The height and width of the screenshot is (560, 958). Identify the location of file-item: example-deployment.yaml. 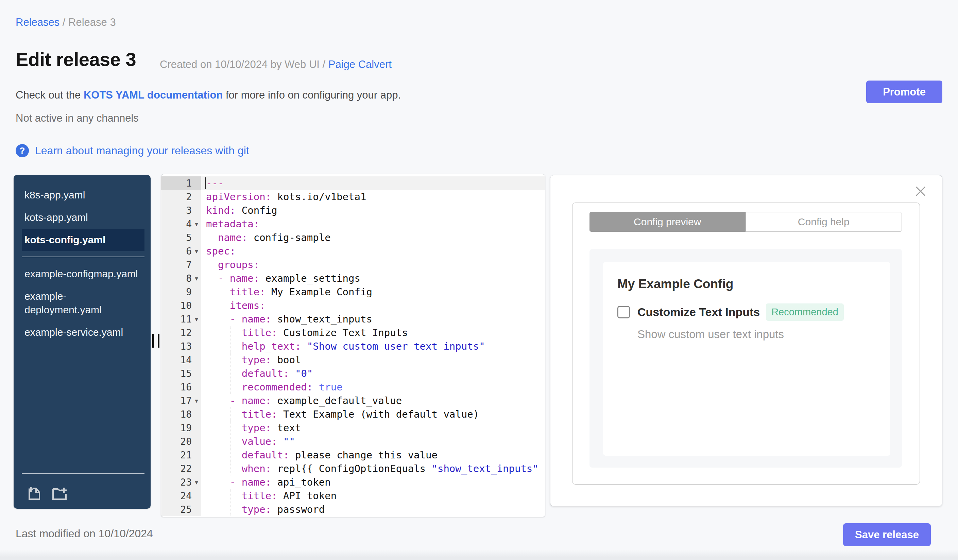
(83, 303).